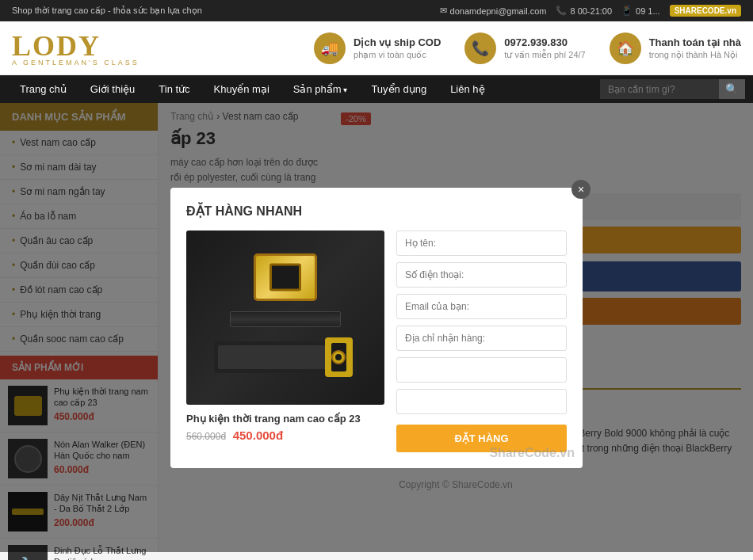 The image size is (753, 560). Describe the element at coordinates (76, 48) in the screenshot. I see `logo: LODY A GENTLEMAN'S CLASS` at that location.